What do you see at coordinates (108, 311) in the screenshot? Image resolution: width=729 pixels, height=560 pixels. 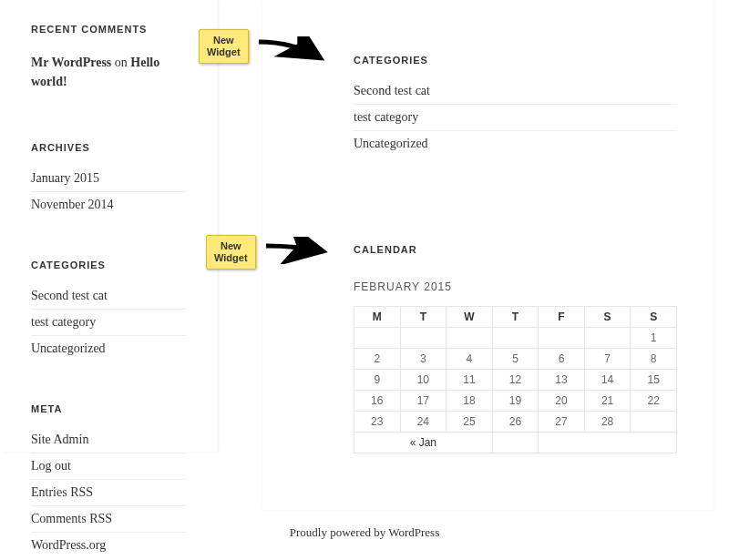 I see `widget-categories: CATEGORIES Second test cat test category…` at bounding box center [108, 311].